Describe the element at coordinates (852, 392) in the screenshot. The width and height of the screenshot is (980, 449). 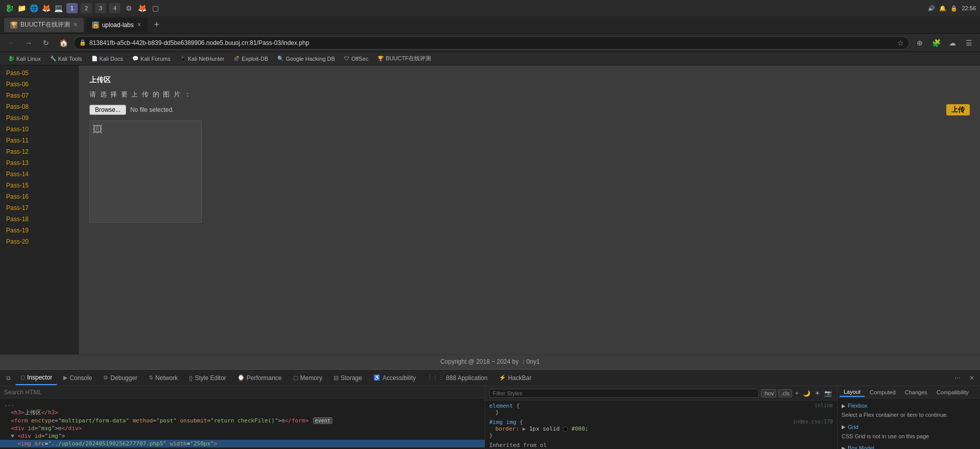
I see `layout-subtab-layout: Layout` at that location.